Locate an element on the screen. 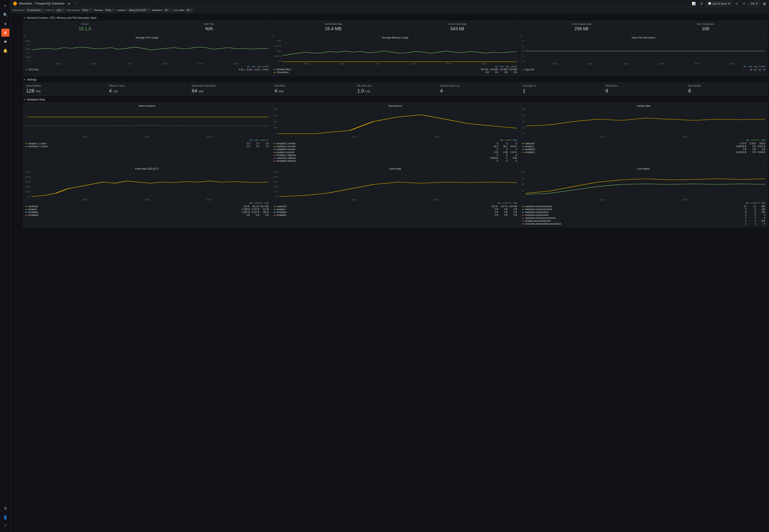 The height and width of the screenshot is (532, 769). general-section-header: ▼ General Counters, CPU, Memory and File… is located at coordinates (396, 18).